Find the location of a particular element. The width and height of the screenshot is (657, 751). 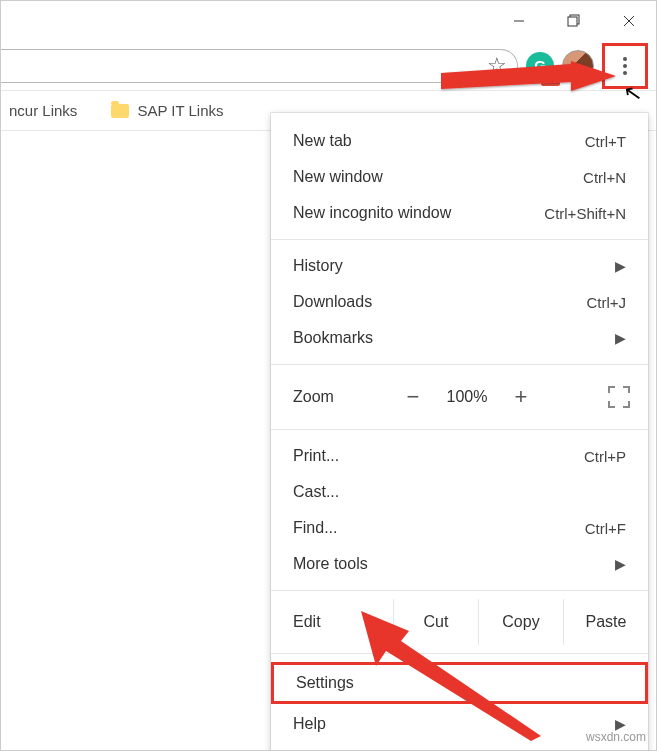

restore-icon is located at coordinates (574, 21).